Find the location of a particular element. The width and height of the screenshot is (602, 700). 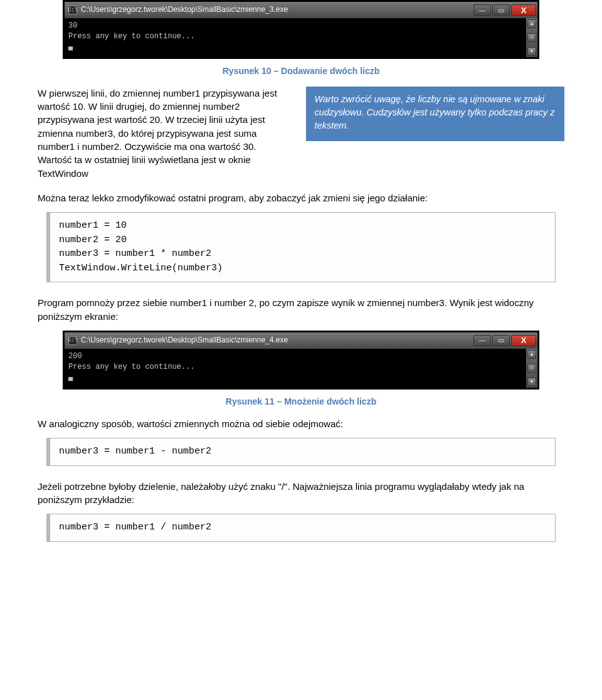

output-line: 30 is located at coordinates (73, 26).